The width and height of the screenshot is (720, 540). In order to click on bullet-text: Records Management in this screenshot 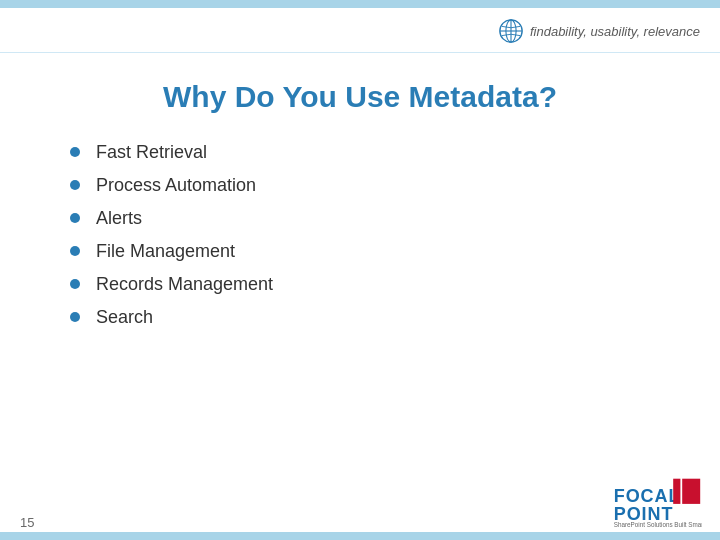, I will do `click(184, 284)`.